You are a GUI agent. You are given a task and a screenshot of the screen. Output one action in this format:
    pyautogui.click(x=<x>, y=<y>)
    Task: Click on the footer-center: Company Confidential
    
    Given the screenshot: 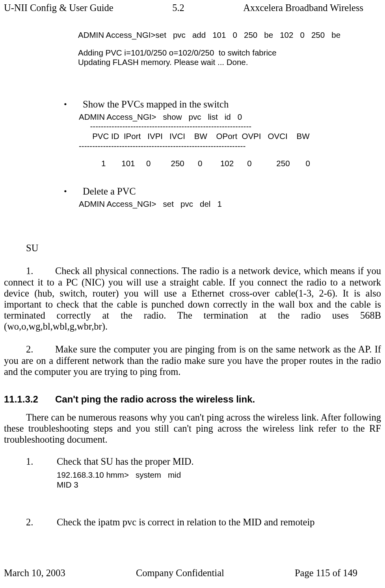 What is the action you would take?
    pyautogui.click(x=180, y=573)
    